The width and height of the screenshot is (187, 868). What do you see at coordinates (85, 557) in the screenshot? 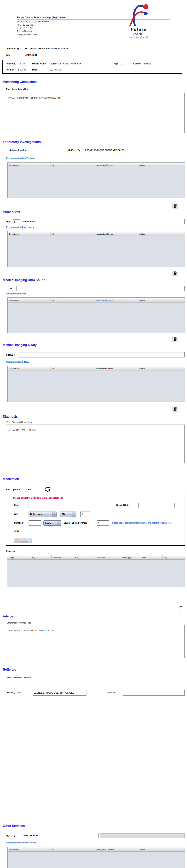
I see `column-header-way: Way` at bounding box center [85, 557].